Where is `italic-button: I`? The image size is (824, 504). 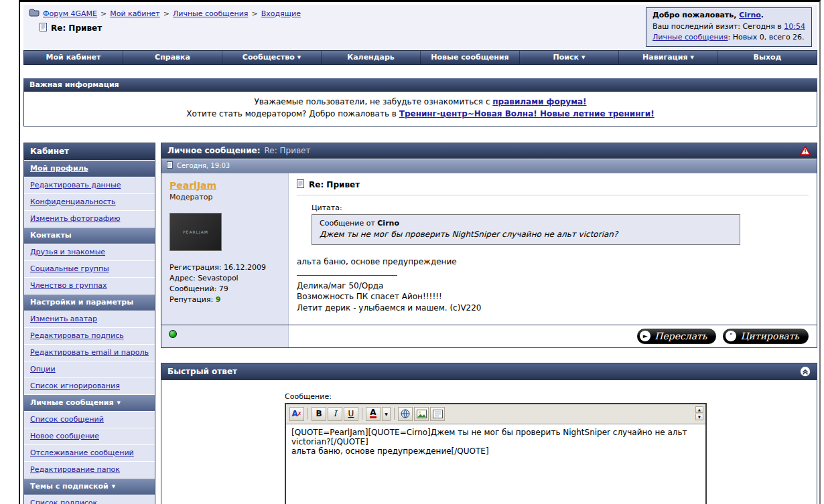
italic-button: I is located at coordinates (335, 414).